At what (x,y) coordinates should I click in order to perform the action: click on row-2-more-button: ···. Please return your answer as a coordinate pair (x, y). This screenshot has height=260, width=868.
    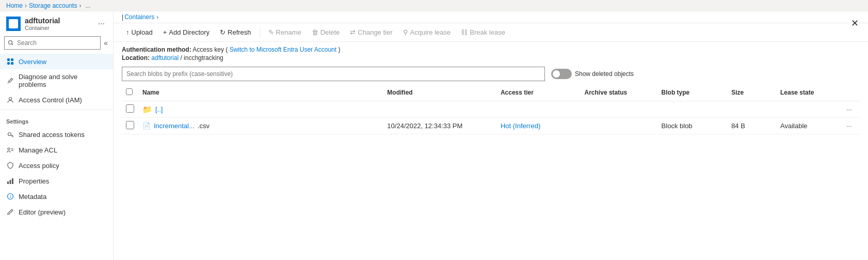
    Looking at the image, I should click on (849, 126).